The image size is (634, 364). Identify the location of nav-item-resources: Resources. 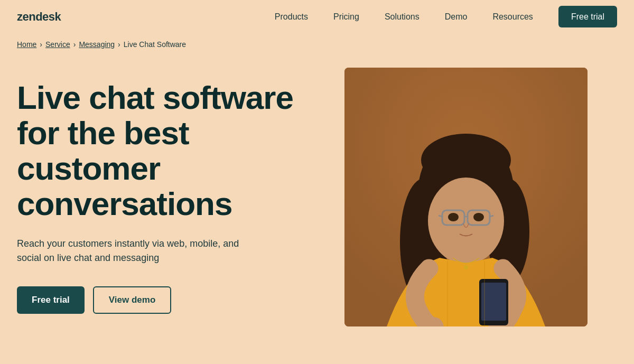
(512, 17).